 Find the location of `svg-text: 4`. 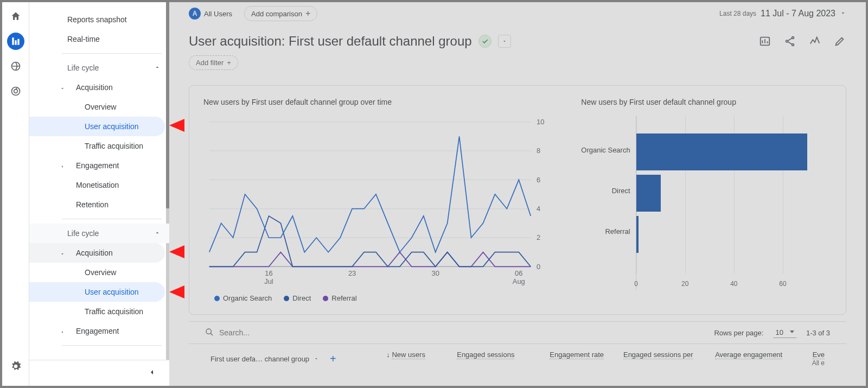

svg-text: 4 is located at coordinates (538, 208).